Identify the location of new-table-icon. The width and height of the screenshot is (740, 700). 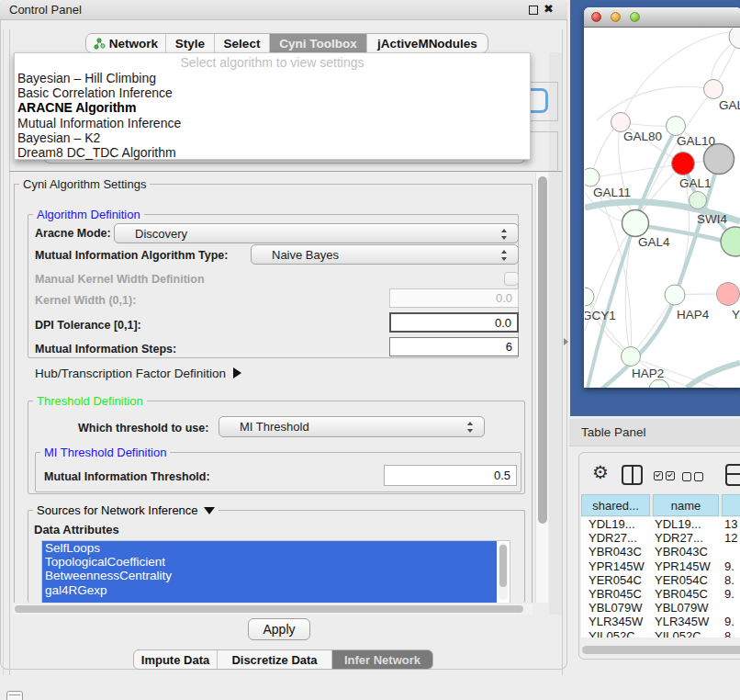
(733, 475).